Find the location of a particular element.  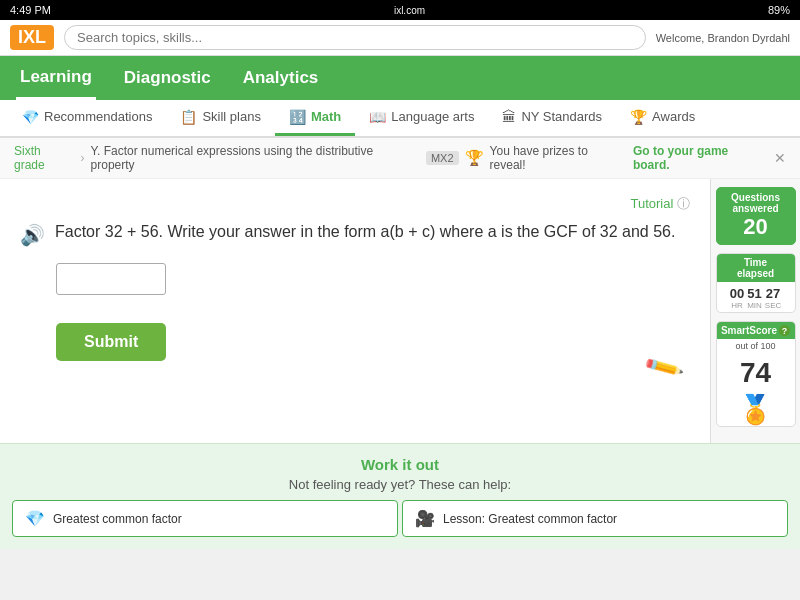

tab-recommendations-label: Recommendations is located at coordinates (98, 116).